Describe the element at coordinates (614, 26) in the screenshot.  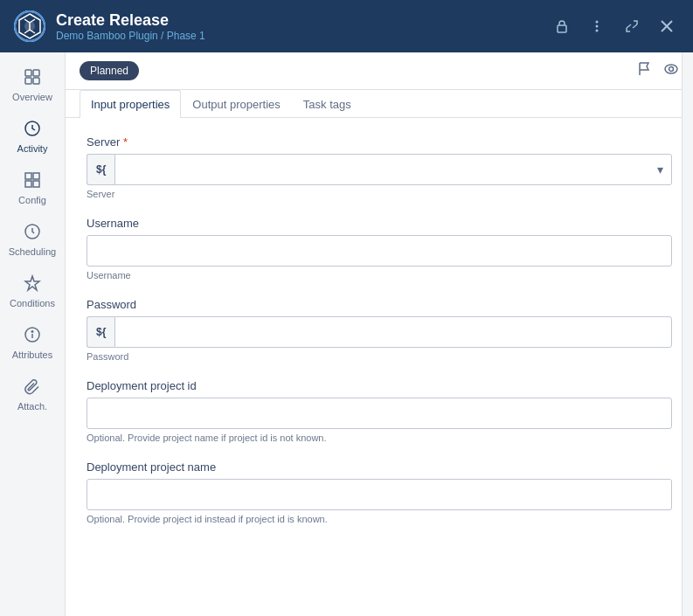
I see `header-actions` at that location.